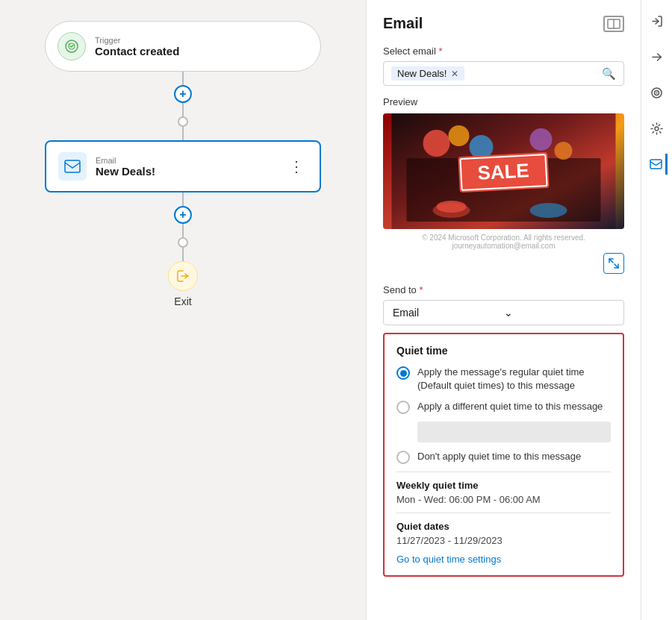 This screenshot has width=672, height=620. Describe the element at coordinates (614, 24) in the screenshot. I see `panel-expand-icon` at that location.